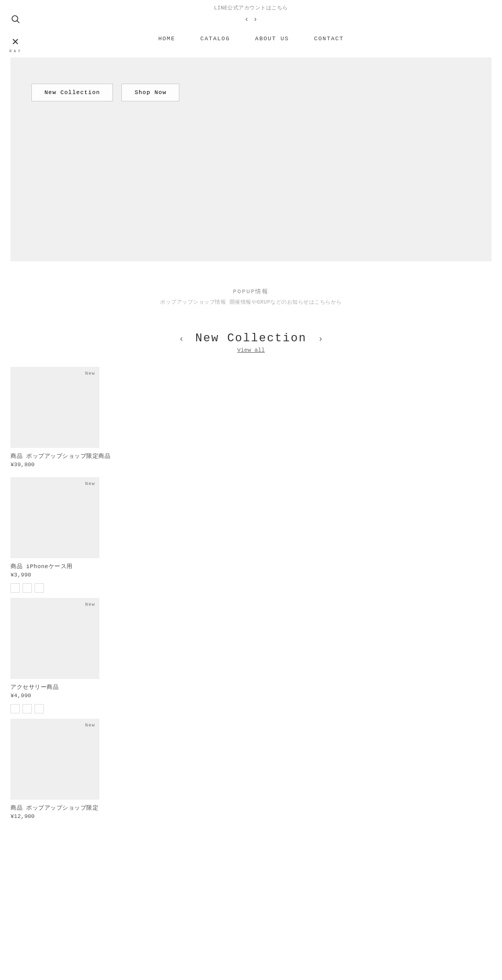 The height and width of the screenshot is (980, 502). Describe the element at coordinates (272, 39) in the screenshot. I see `nav-about-us: ABOUT US` at that location.